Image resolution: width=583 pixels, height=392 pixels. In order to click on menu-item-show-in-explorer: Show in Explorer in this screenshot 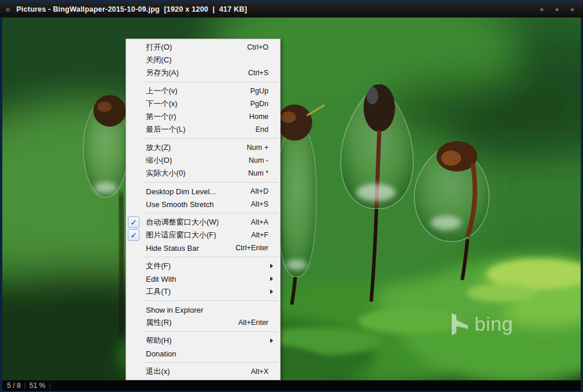, I will do `click(203, 310)`.